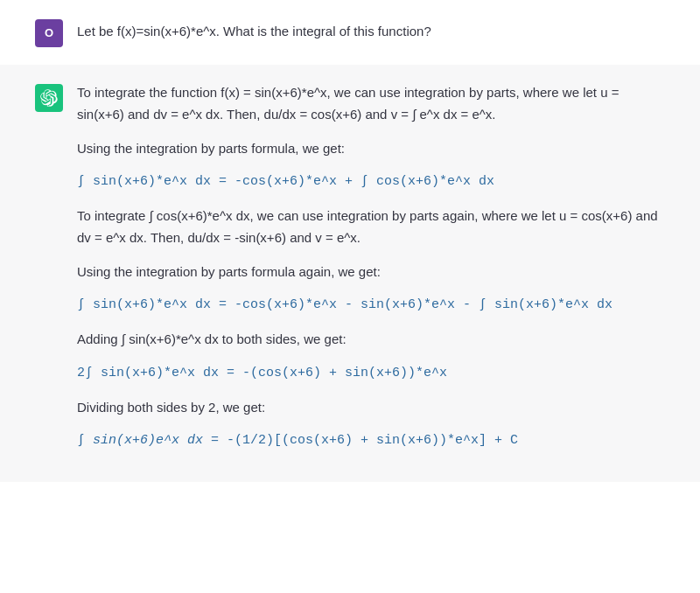 The image size is (700, 593). I want to click on math-line-2: ∫ sin(x+6)*e^x dx = -cos(x+6)*e^x - sin(…, so click(371, 306).